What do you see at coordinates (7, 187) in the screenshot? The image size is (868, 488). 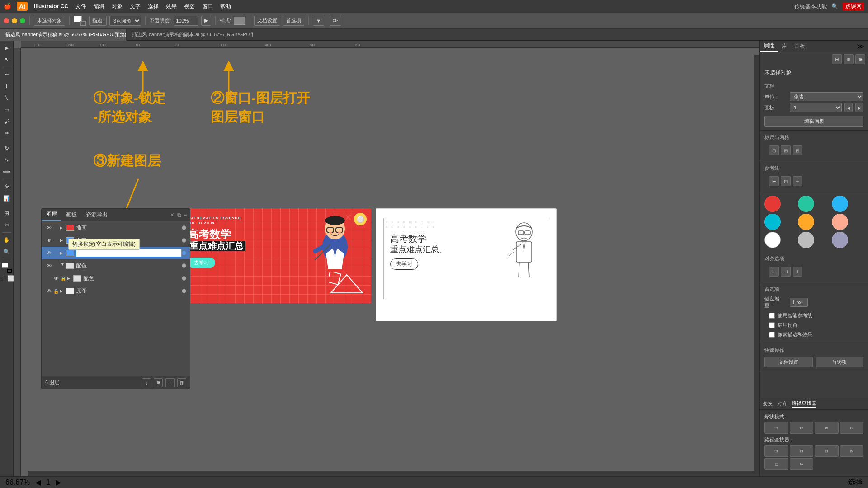 I see `symbol-tool: ※` at bounding box center [7, 187].